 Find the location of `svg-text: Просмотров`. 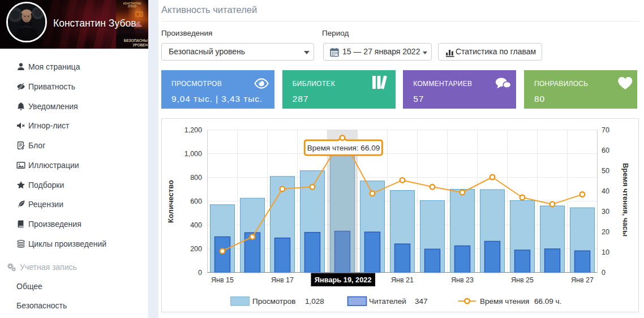

svg-text: Просмотров is located at coordinates (274, 301).